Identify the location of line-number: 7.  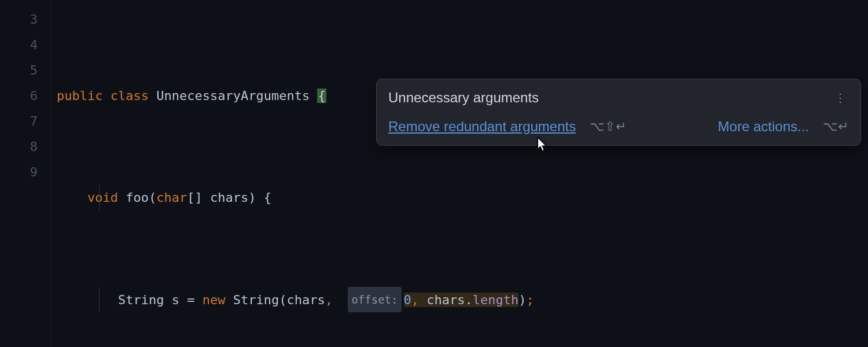
(19, 121).